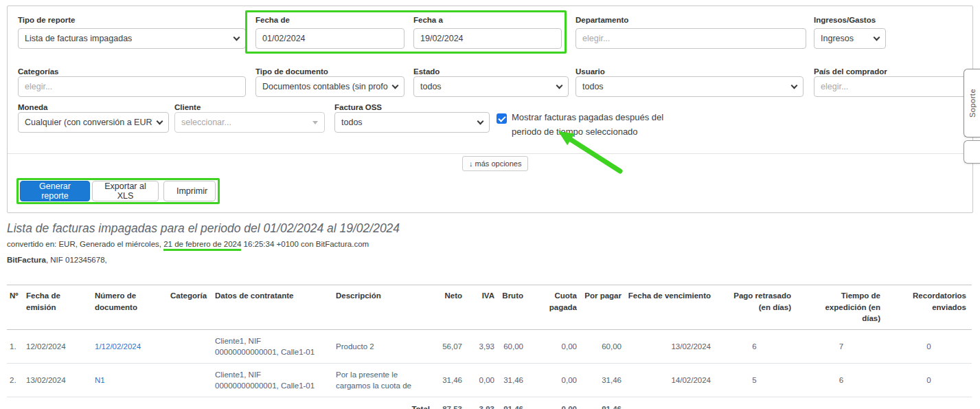 The image size is (980, 409). Describe the element at coordinates (928, 381) in the screenshot. I see `cell-recordatorios: 0` at that location.